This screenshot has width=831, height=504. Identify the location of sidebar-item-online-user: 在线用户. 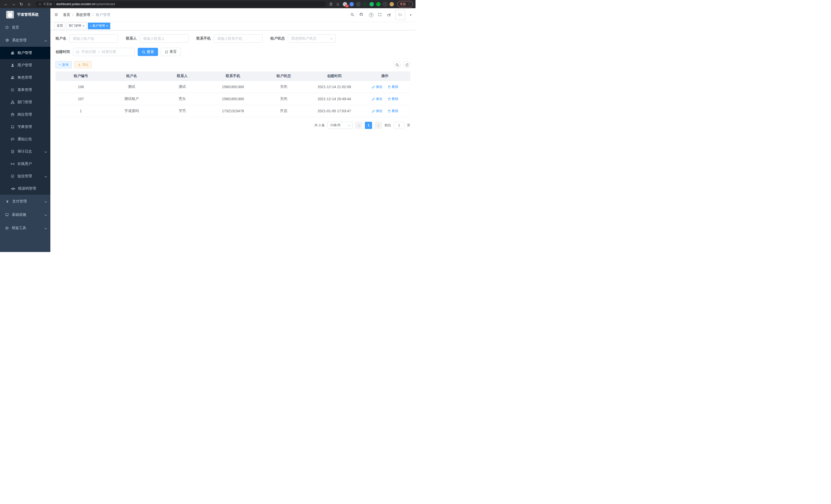
(25, 164).